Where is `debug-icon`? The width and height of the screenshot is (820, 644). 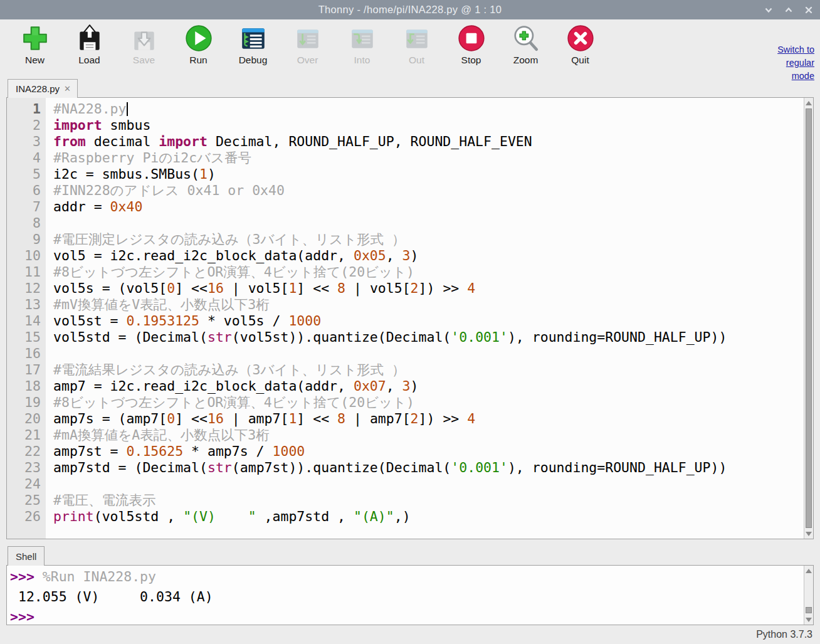
debug-icon is located at coordinates (253, 38).